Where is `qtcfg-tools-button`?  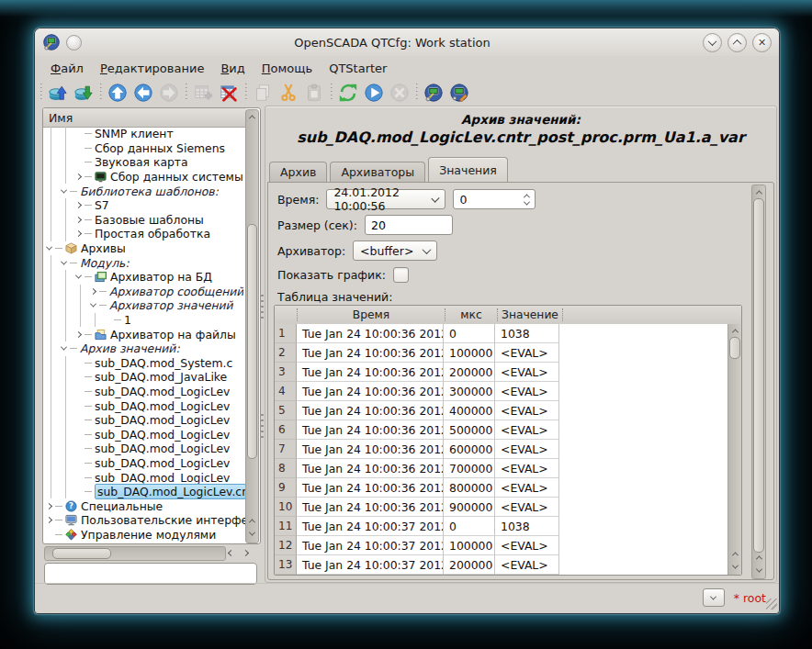
qtcfg-tools-button is located at coordinates (434, 93).